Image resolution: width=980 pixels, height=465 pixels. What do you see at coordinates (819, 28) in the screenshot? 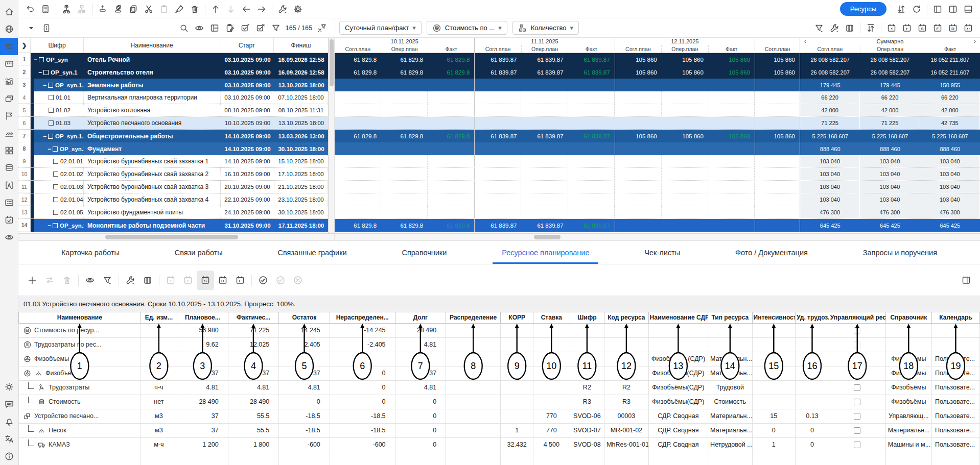
I see `filter-caret-icon` at bounding box center [819, 28].